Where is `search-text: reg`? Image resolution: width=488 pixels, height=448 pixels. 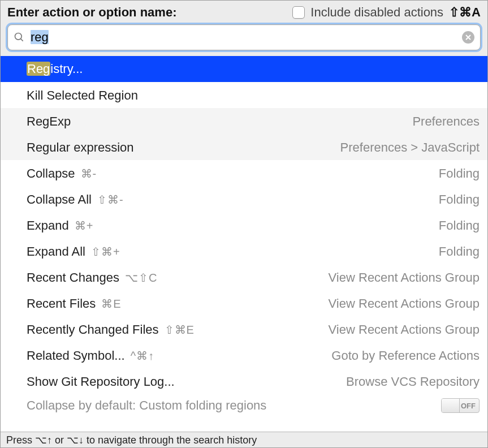
search-text: reg is located at coordinates (243, 37).